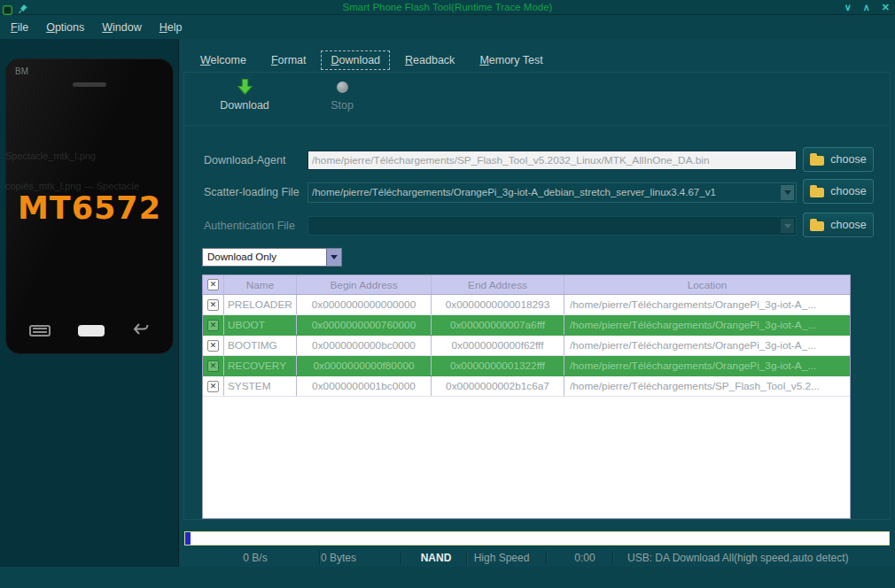 The image size is (895, 588). I want to click on table-cell: 0x0000000000000000, so click(364, 305).